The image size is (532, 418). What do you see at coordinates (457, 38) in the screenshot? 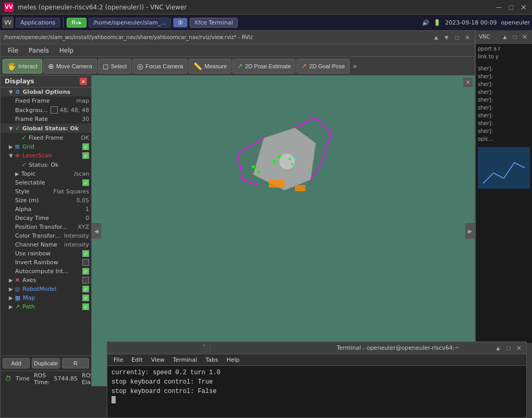
I see `rviz-restore-btn: □` at bounding box center [457, 38].